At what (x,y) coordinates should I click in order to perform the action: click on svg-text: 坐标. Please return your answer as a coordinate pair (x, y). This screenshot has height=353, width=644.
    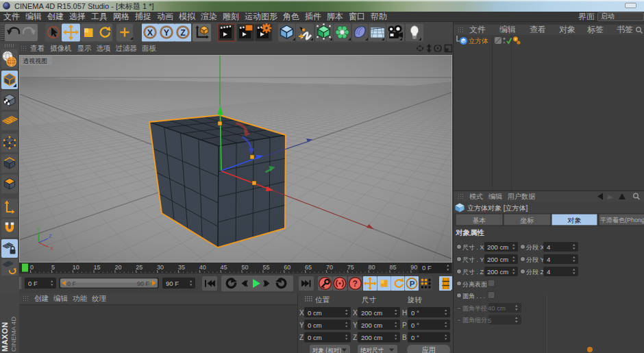
    Looking at the image, I should click on (528, 221).